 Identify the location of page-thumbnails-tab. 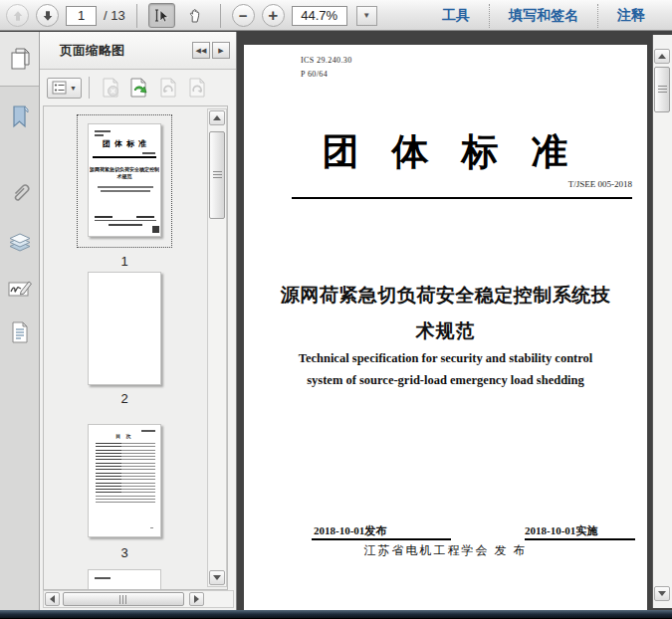
(20, 60).